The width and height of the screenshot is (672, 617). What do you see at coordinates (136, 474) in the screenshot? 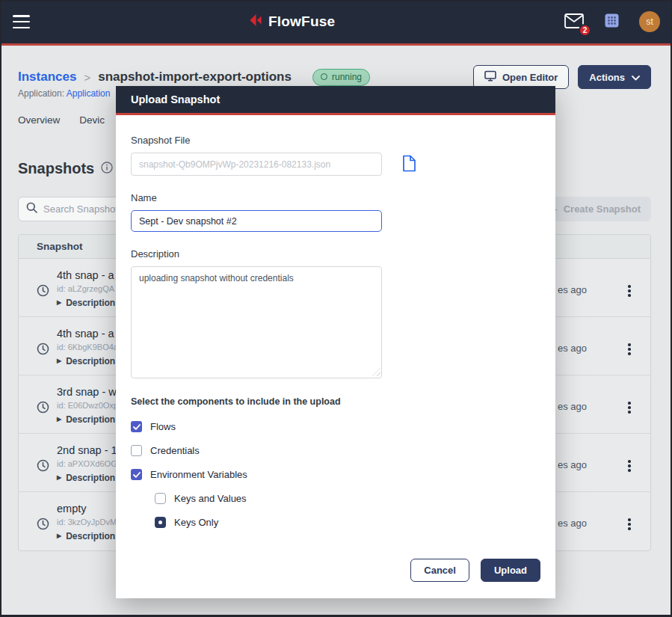
I see `environment-variables-checkbox` at bounding box center [136, 474].